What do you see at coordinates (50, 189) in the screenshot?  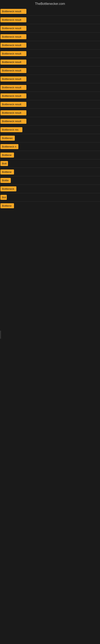 I see `list-item: Bottleneck` at bounding box center [50, 189].